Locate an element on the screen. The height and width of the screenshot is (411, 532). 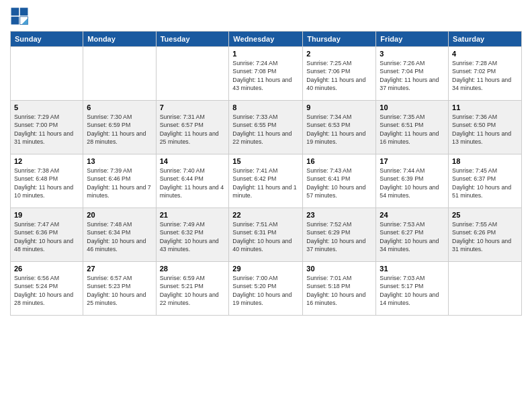
day-number: 19 is located at coordinates (47, 215).